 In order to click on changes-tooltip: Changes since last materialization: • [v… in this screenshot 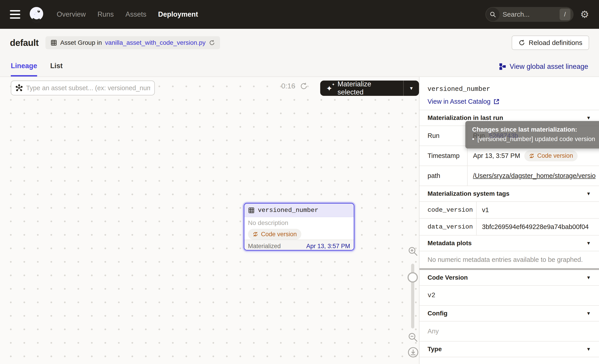, I will do `click(532, 135)`.